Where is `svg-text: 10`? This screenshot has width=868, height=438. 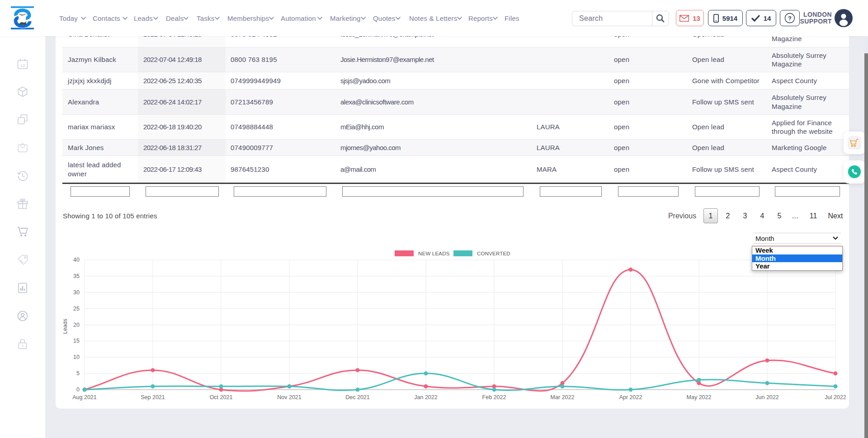
svg-text: 10 is located at coordinates (76, 357).